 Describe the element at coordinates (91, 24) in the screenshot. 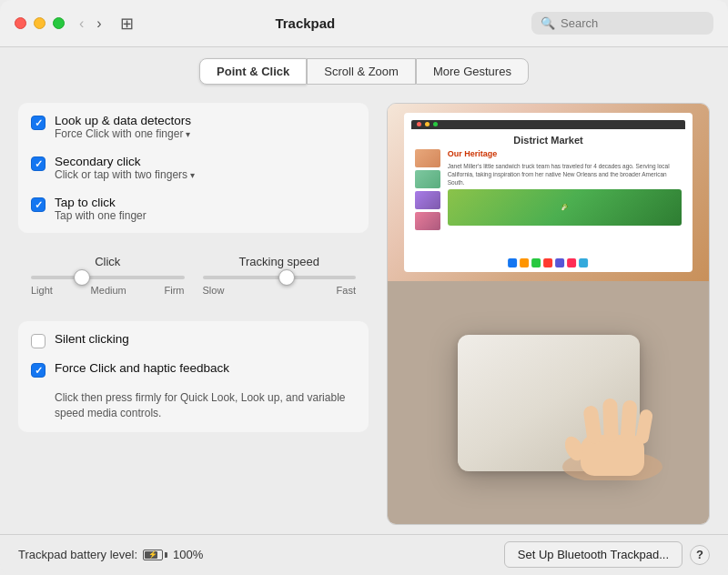

I see `nav-arrows: ‹ ›` at that location.